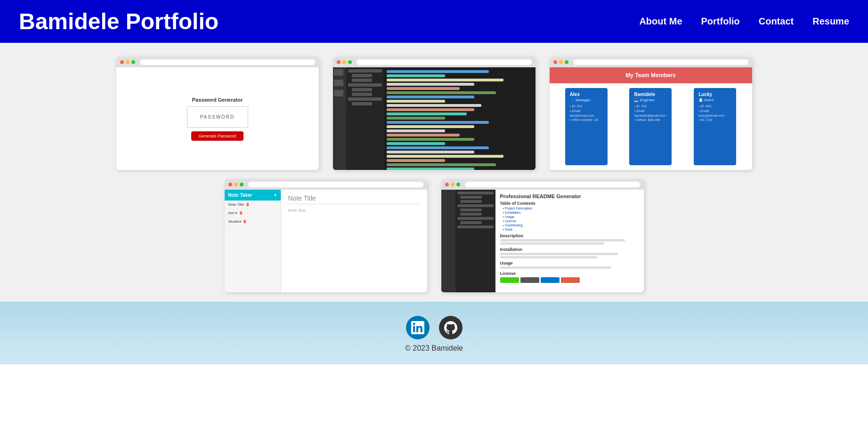  I want to click on github-link, so click(451, 328).